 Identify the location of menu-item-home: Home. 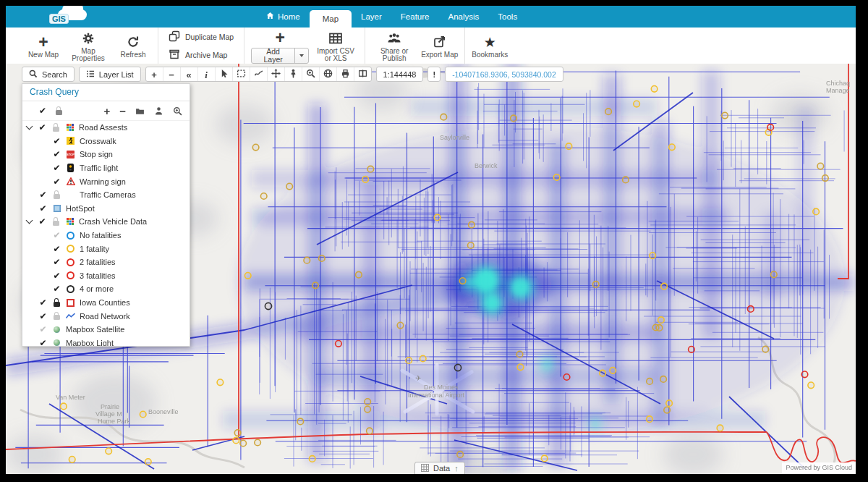
(284, 17).